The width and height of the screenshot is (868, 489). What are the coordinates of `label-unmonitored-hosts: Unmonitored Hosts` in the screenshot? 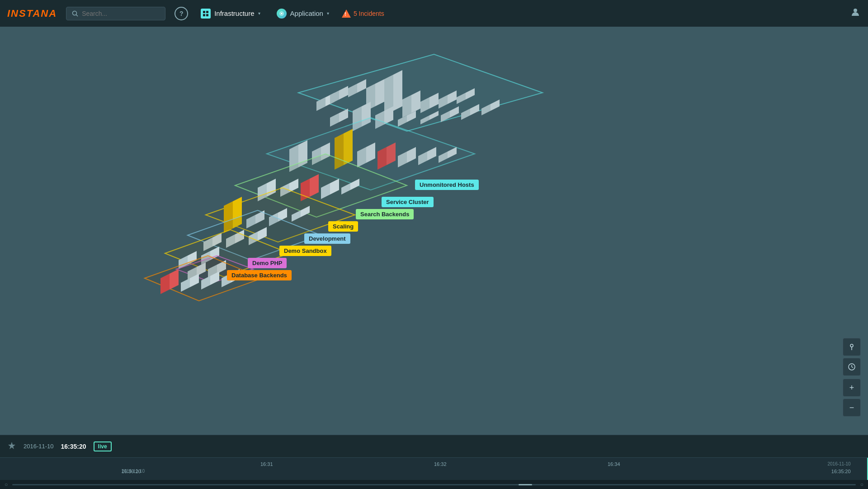 It's located at (447, 185).